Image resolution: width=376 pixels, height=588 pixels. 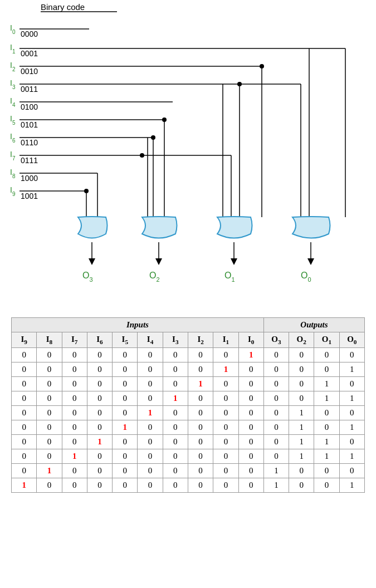 I want to click on table-row: 00000001000010, so click(x=188, y=384).